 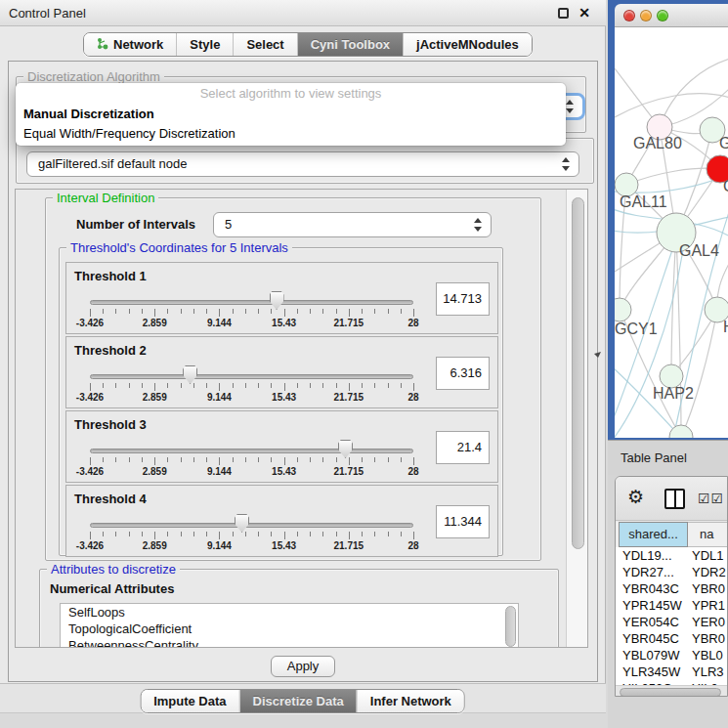 What do you see at coordinates (646, 16) in the screenshot?
I see `minimize-traffic-light` at bounding box center [646, 16].